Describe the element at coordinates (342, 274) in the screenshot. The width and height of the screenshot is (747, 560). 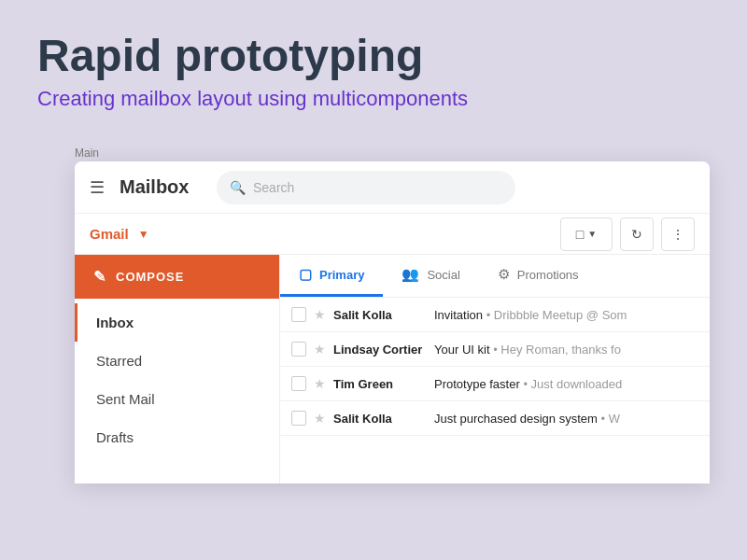
I see `tab-primary-label: Primary` at that location.